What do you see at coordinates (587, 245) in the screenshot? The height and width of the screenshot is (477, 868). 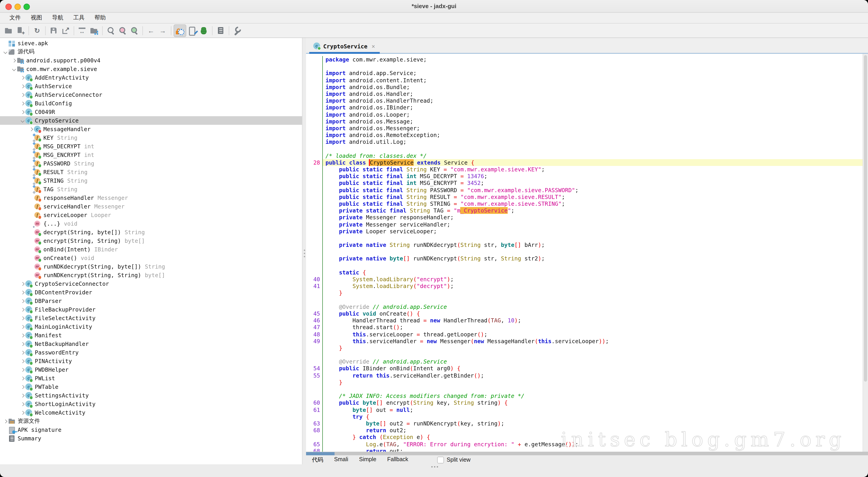 I see `code-line: private native String runNDKdecrypt(Stri…` at bounding box center [587, 245].